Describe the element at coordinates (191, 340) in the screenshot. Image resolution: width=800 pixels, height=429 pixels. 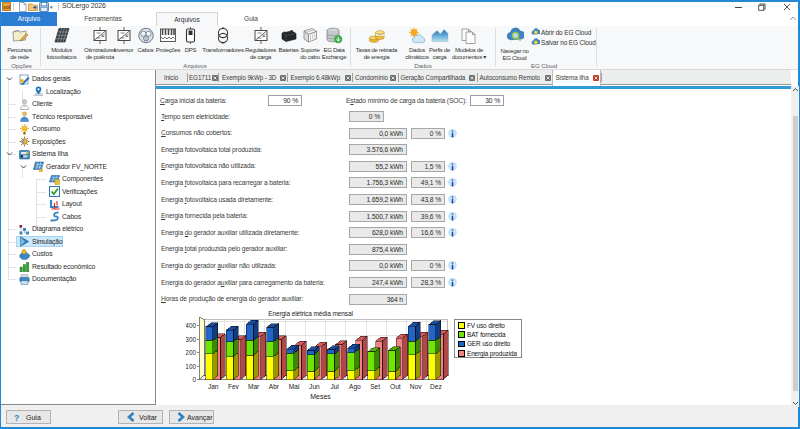
I see `svg-text: 300` at that location.